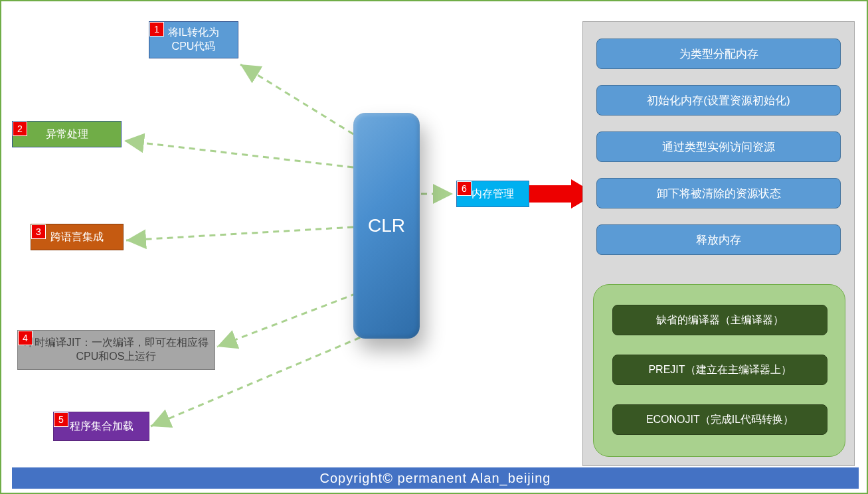 The height and width of the screenshot is (494, 868). Describe the element at coordinates (387, 226) in the screenshot. I see `clr-center-node: CLR` at that location.